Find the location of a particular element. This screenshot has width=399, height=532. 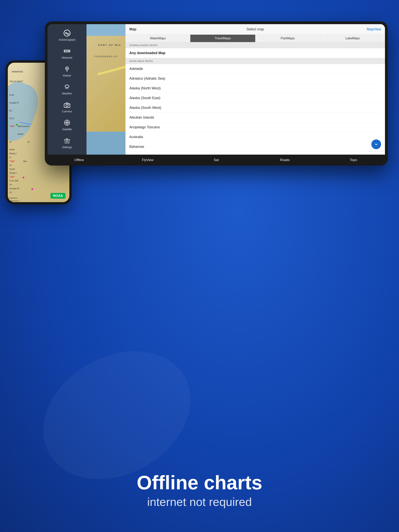

bottom-tab-topo: Topo is located at coordinates (353, 160).